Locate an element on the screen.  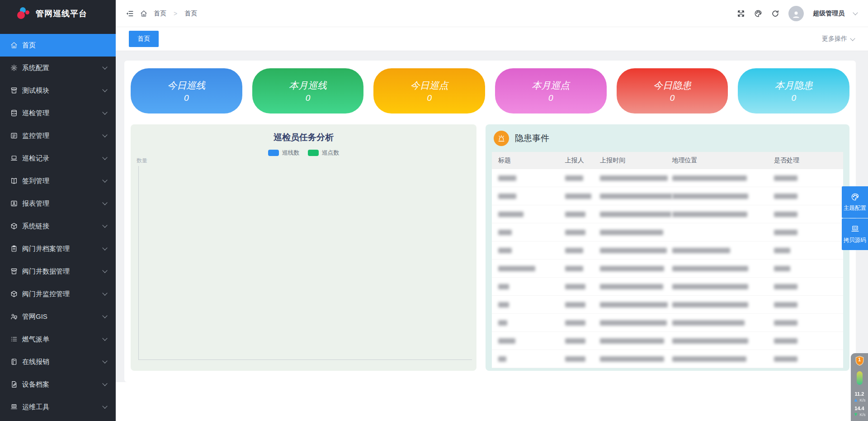
sidebar-item-label: 系统链接 is located at coordinates (36, 226).